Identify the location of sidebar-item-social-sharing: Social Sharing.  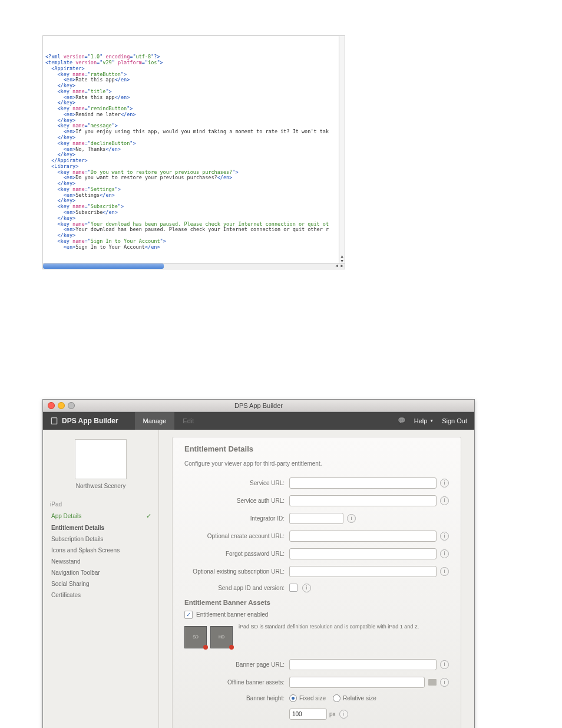
(101, 584).